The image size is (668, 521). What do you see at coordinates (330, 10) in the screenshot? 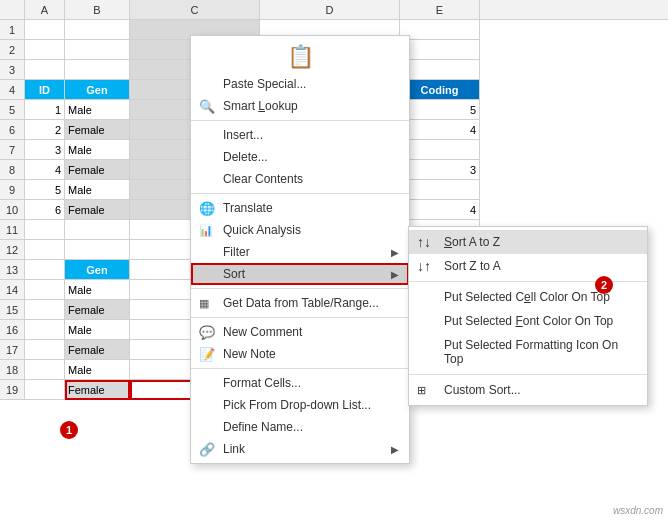
I see `col-header-D: D` at bounding box center [330, 10].